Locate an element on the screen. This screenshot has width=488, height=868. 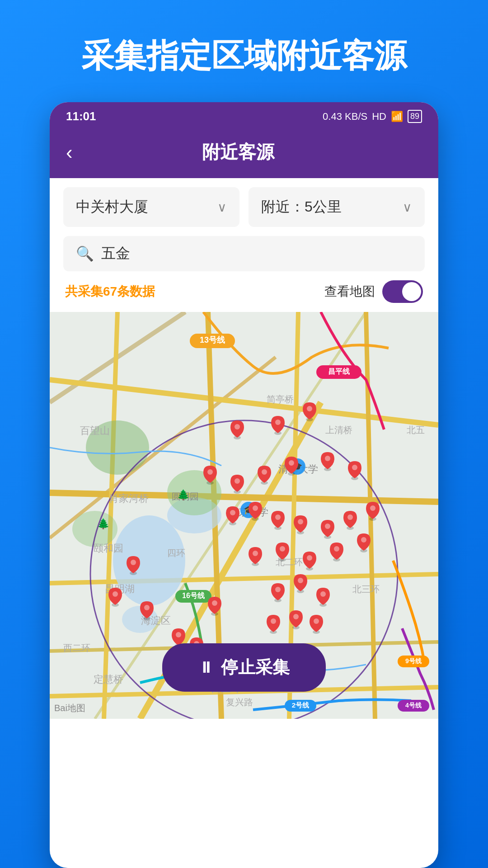
page-title: 附近客源 is located at coordinates (239, 152).